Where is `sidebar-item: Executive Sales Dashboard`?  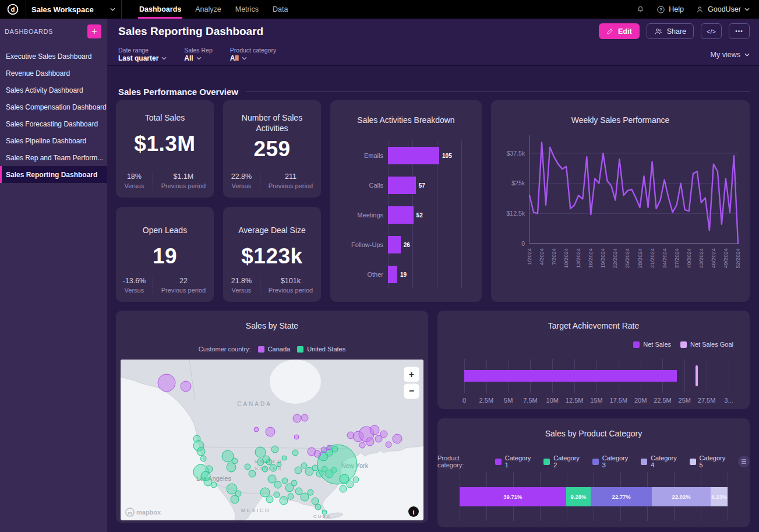 sidebar-item: Executive Sales Dashboard is located at coordinates (54, 56).